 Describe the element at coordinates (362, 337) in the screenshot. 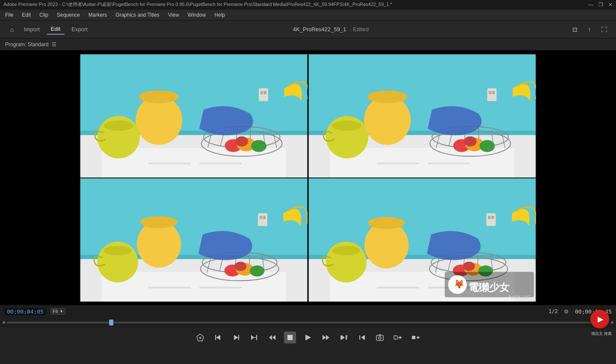

I see `ripple-trim-next-button` at that location.